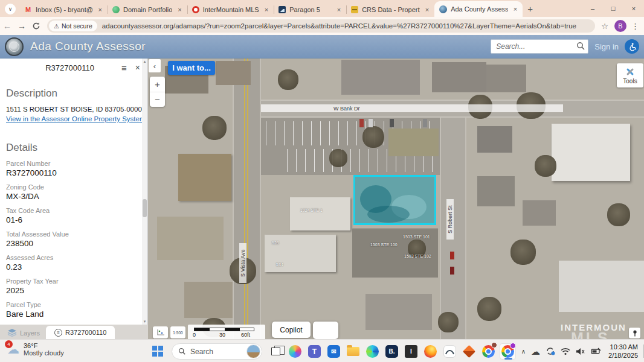 This screenshot has height=362, width=644. Describe the element at coordinates (192, 68) in the screenshot. I see `i-want-to-button: I want to...` at that location.